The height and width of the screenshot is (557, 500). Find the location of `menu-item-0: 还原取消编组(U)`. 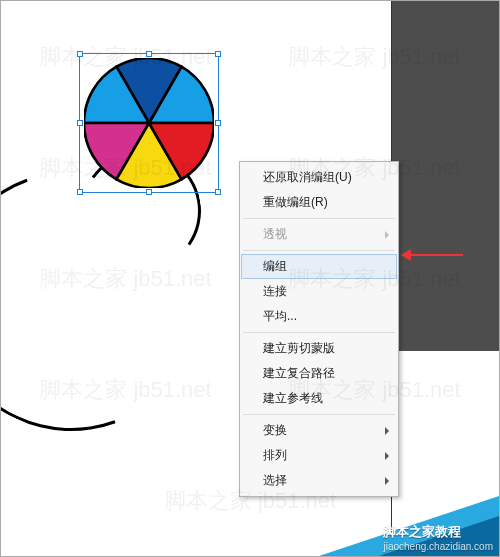

menu-item-0: 还原取消编组(U) is located at coordinates (319, 178).